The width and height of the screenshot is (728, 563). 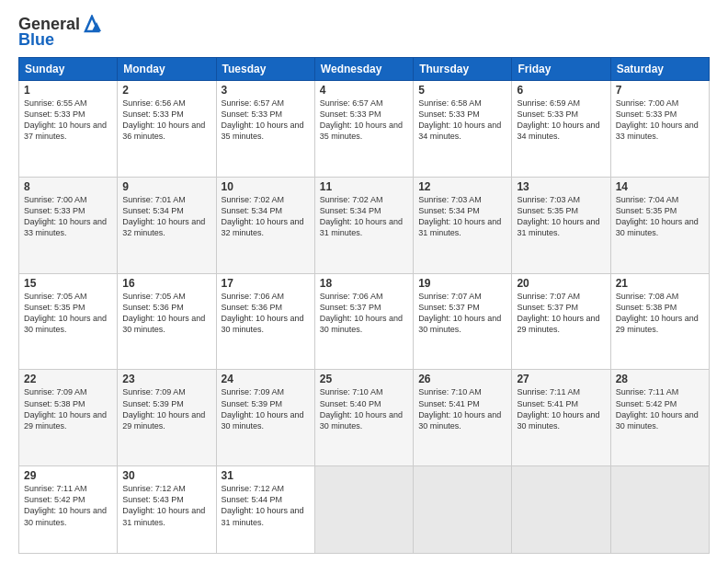 I want to click on calendar-cell: 29 Sunrise: 7:11 AM Sunset: 5:42 PM Dayl…, so click(x=68, y=510).